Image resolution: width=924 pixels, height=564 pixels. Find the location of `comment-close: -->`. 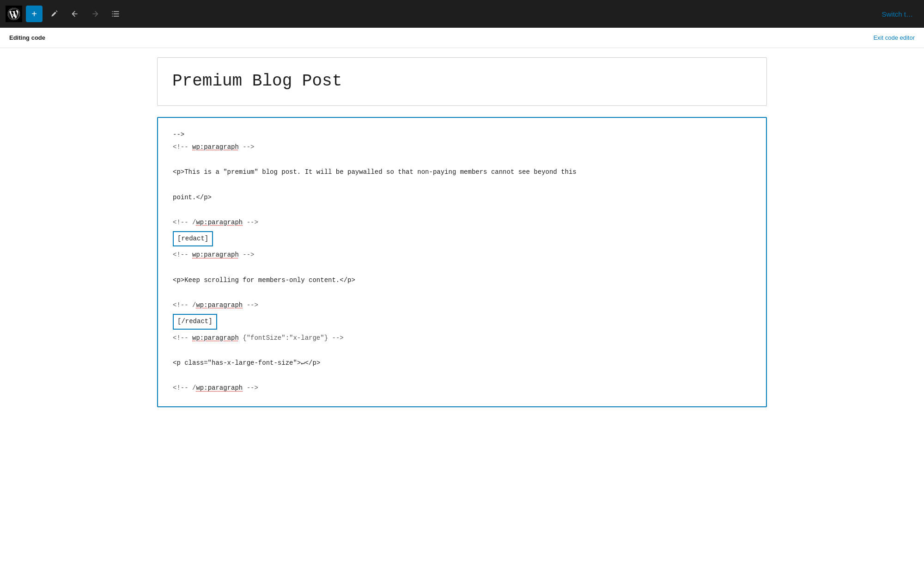

comment-close: --> is located at coordinates (247, 147).